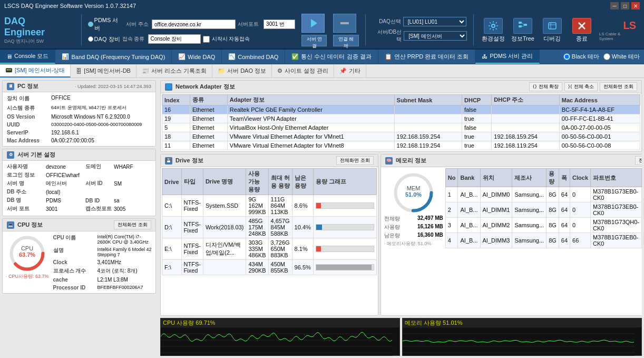 The image size is (644, 358). What do you see at coordinates (523, 31) in the screenshot?
I see `info-tree-button: 정보Tree` at bounding box center [523, 31].